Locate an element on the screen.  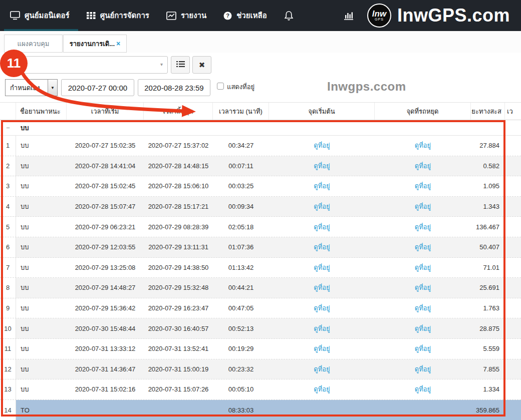
end-time-cell: 2020-07-29 13:11:31 is located at coordinates (178, 247).